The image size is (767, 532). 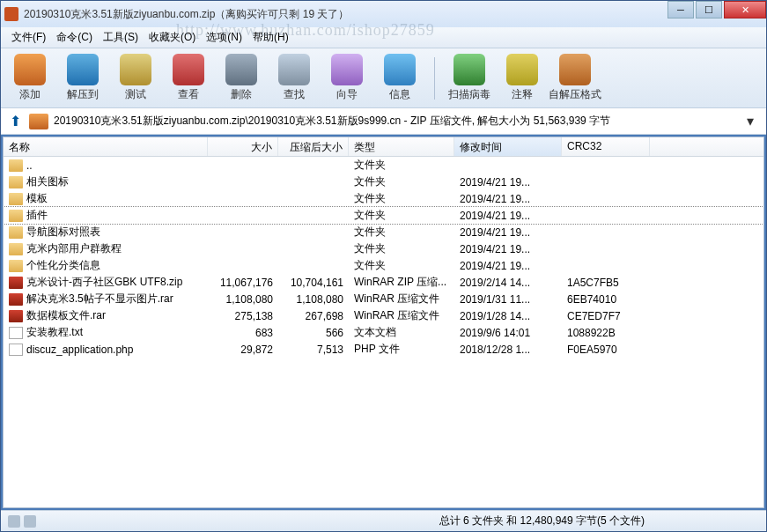 What do you see at coordinates (606, 333) in the screenshot?
I see `file-crc: 1088922B` at bounding box center [606, 333].